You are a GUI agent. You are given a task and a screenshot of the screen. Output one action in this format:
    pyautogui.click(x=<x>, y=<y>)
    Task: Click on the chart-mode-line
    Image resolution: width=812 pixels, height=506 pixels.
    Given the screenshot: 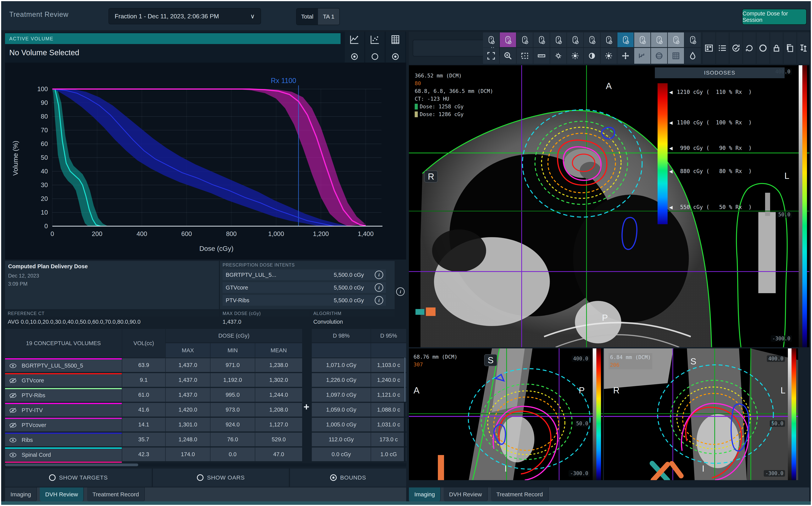 What is the action you would take?
    pyautogui.click(x=354, y=47)
    